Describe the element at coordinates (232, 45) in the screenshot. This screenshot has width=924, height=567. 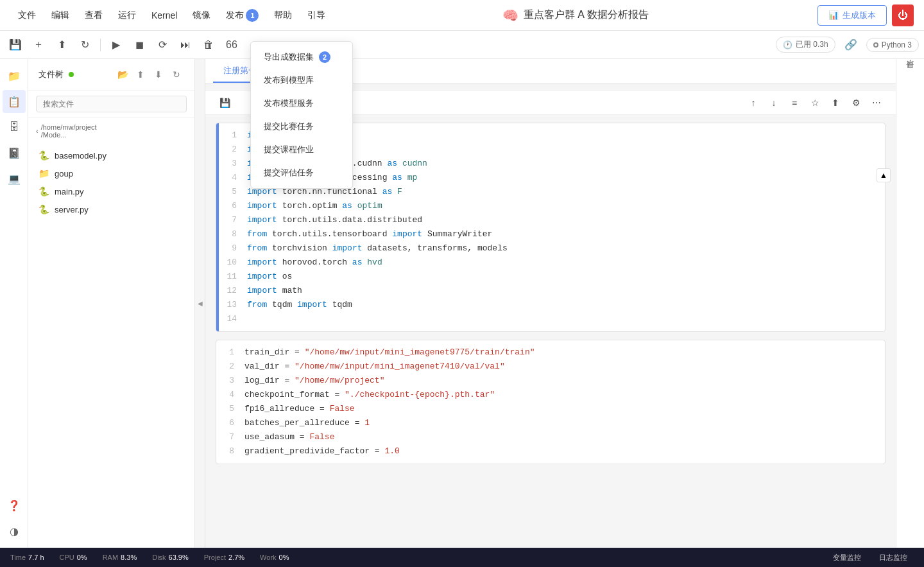
I see `code-button: 66` at that location.